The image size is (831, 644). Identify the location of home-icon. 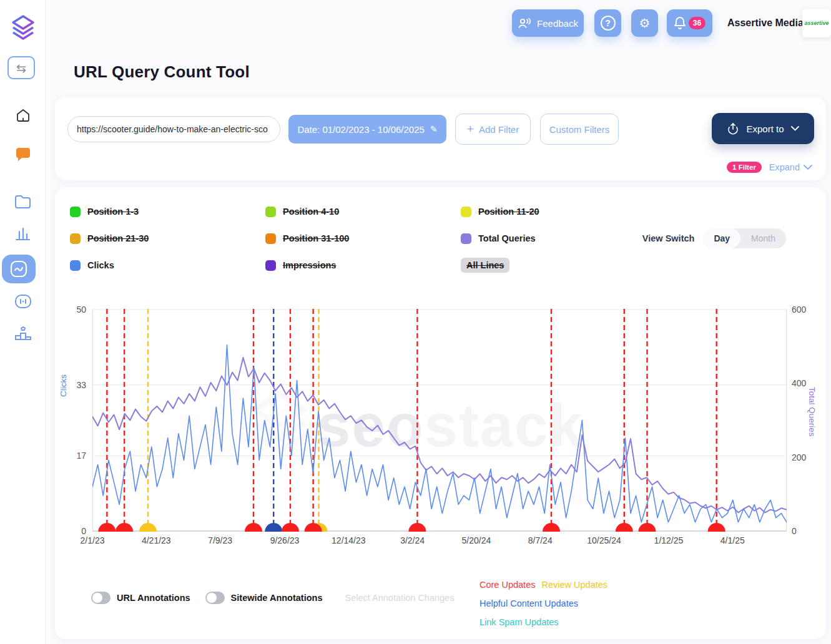
(23, 115).